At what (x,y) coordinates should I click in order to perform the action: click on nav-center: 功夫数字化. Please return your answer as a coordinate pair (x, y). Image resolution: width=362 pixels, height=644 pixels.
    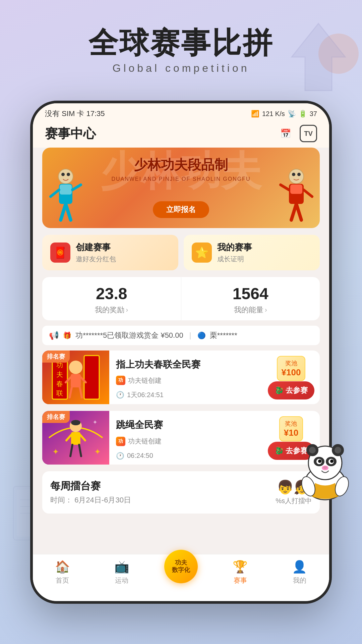
    Looking at the image, I should click on (181, 567).